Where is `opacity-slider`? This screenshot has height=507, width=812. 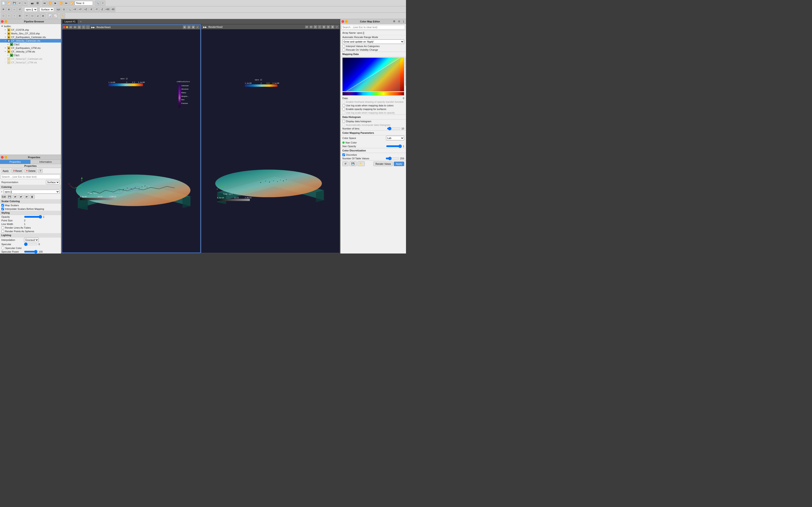
opacity-slider is located at coordinates (33, 217).